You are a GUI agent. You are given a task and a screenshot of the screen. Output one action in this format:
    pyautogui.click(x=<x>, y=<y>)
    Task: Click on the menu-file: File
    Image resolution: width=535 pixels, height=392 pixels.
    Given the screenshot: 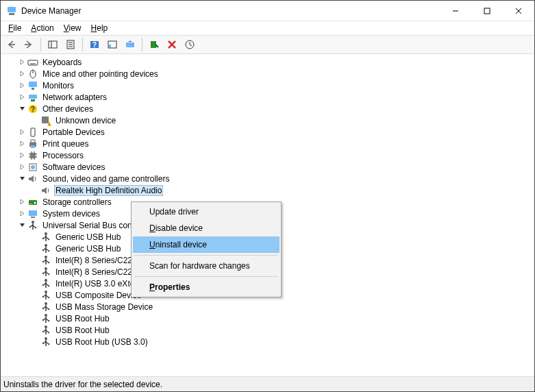 What is the action you would take?
    pyautogui.click(x=15, y=28)
    